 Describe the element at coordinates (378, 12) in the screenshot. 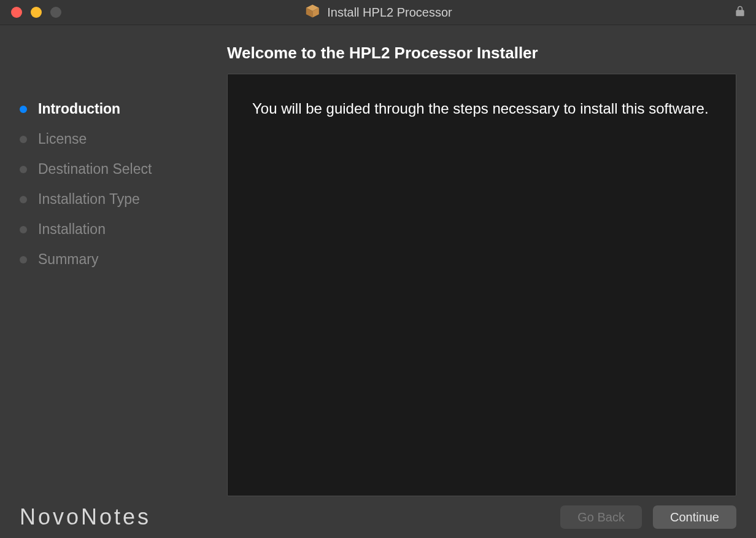

I see `titlebar: Install HPL2 Processor` at that location.